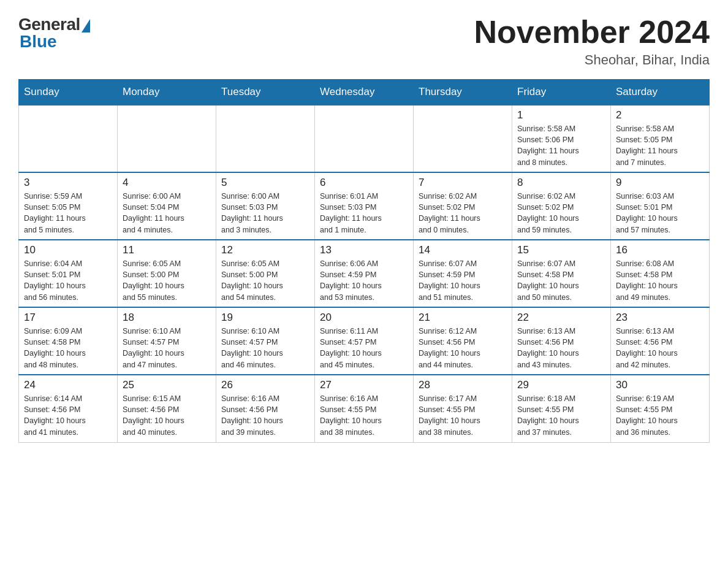 Image resolution: width=728 pixels, height=563 pixels. What do you see at coordinates (463, 318) in the screenshot?
I see `day-number: 21` at bounding box center [463, 318].